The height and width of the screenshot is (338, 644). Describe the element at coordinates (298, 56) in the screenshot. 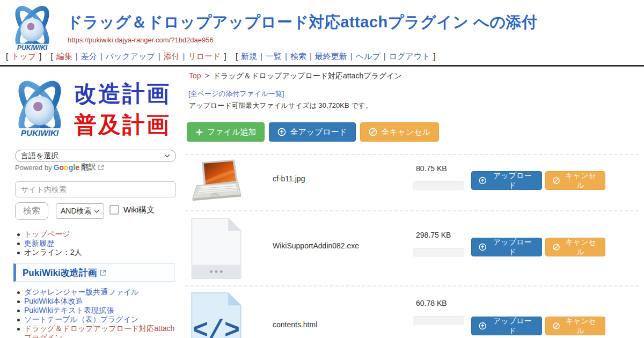

I see `nav-item-search: 検索` at that location.